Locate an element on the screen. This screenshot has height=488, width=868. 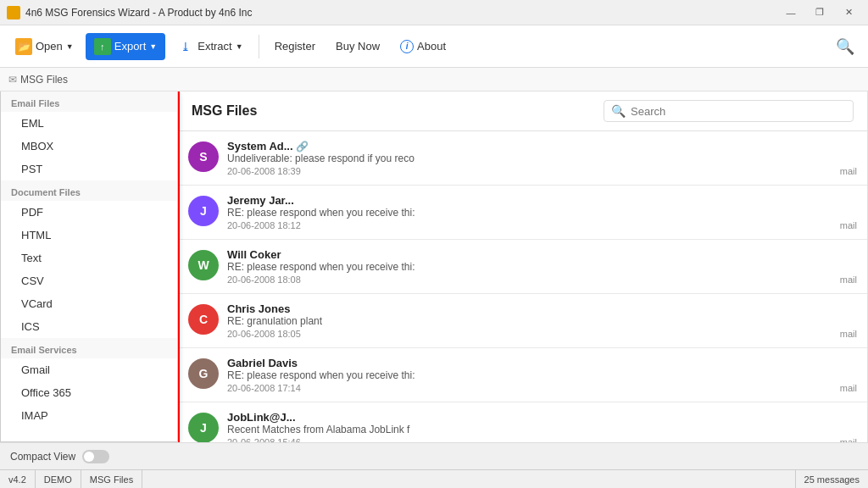
email-content: Will Coker RE: please respond when you r… is located at coordinates (542, 266).